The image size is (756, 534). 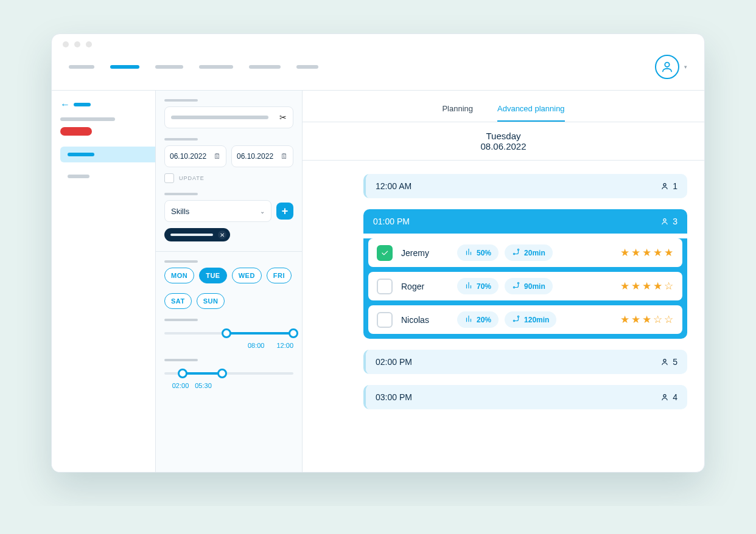 What do you see at coordinates (503, 136) in the screenshot?
I see `header-day: Tuesday` at bounding box center [503, 136].